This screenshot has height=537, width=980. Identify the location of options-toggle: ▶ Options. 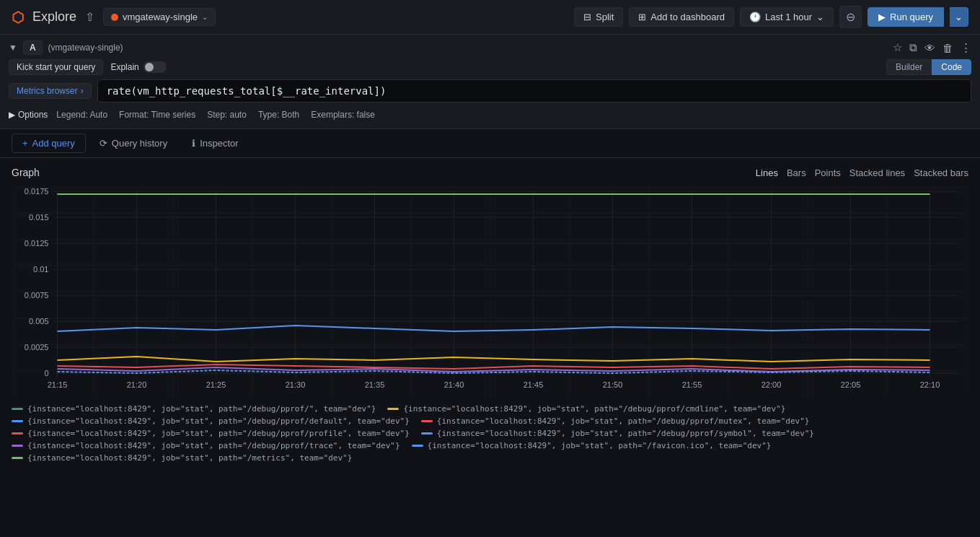
(28, 115).